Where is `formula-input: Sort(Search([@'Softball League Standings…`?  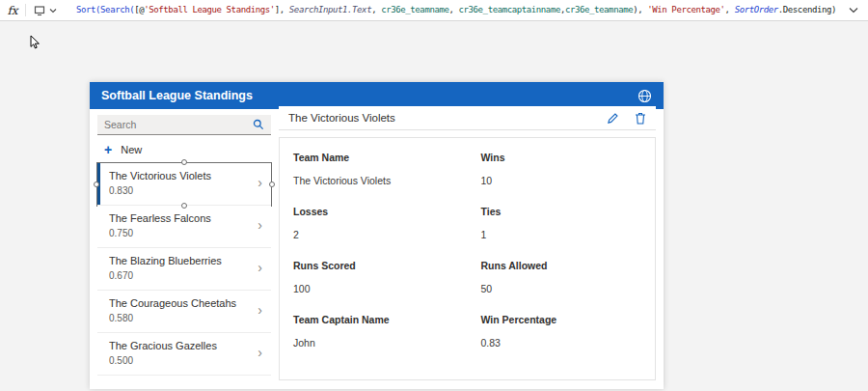 formula-input: Sort(Search([@'Softball League Standings… is located at coordinates (451, 10).